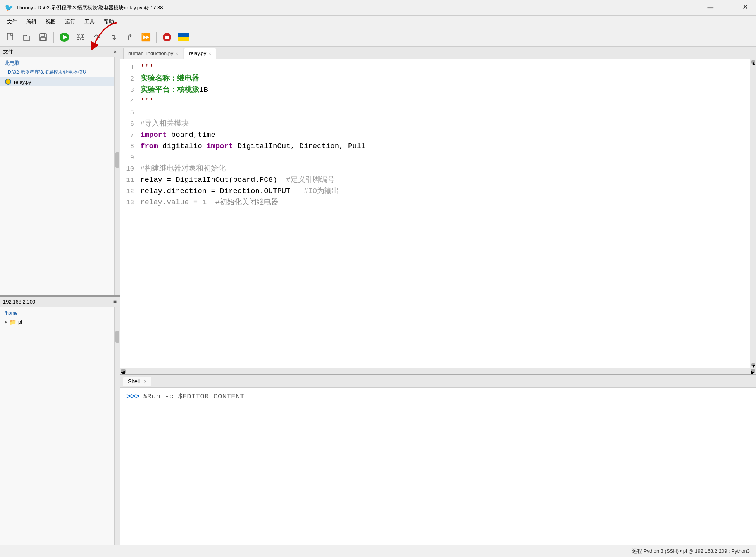  Describe the element at coordinates (10, 37) in the screenshot. I see `new-file-button` at that location.